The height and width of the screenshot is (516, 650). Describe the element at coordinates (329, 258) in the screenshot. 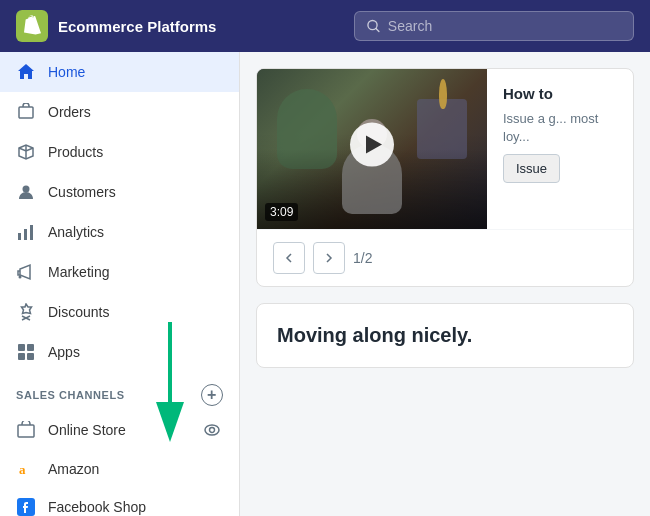

I see `chevron-right-icon` at that location.